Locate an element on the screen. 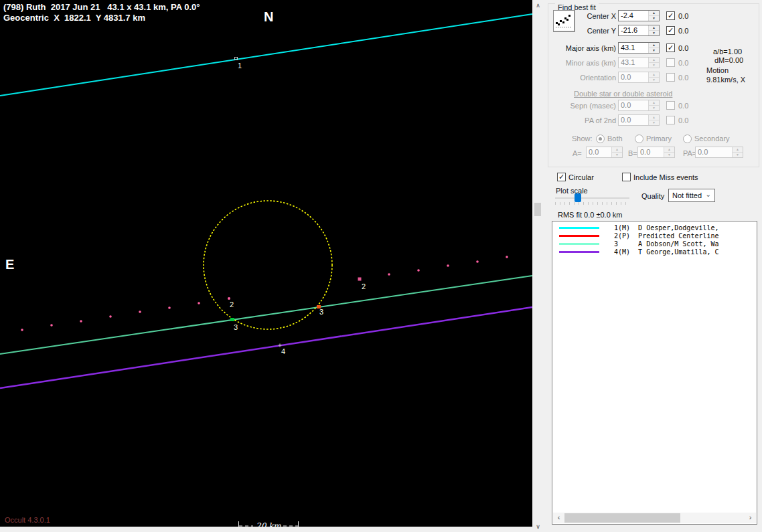 This screenshot has height=532, width=762. circular-label: Circular is located at coordinates (581, 177).